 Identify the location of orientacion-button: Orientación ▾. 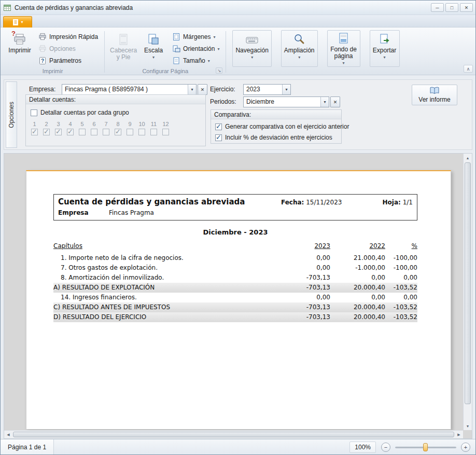
(196, 49).